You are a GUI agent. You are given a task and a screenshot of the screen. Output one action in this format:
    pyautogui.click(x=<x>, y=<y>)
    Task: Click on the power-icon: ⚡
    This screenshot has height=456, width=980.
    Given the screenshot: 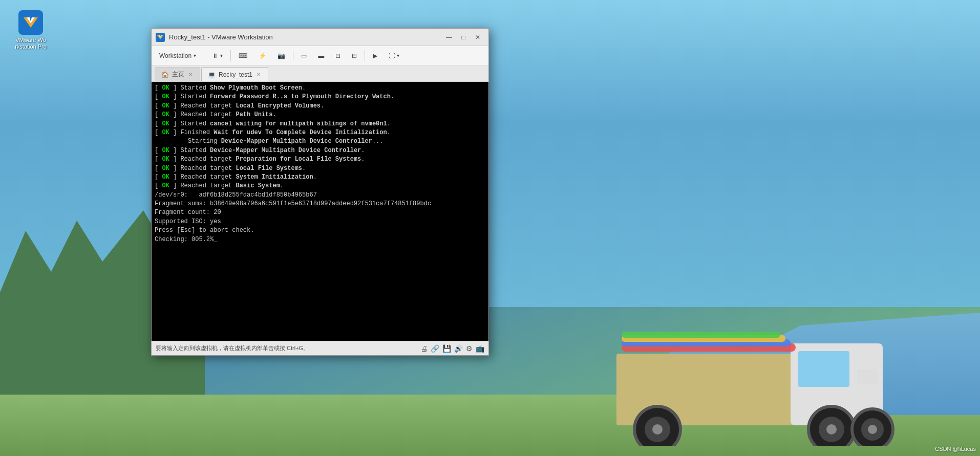 What is the action you would take?
    pyautogui.click(x=262, y=56)
    